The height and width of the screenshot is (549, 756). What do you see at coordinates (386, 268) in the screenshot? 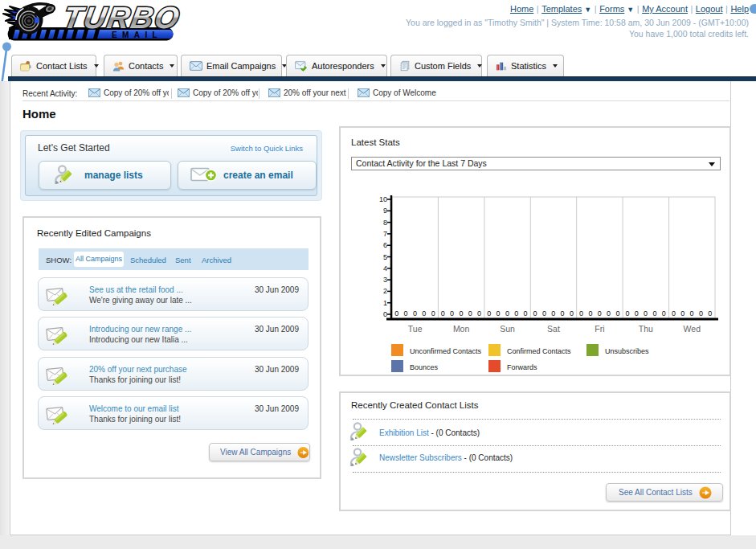
I see `svg-text: 4` at bounding box center [386, 268].